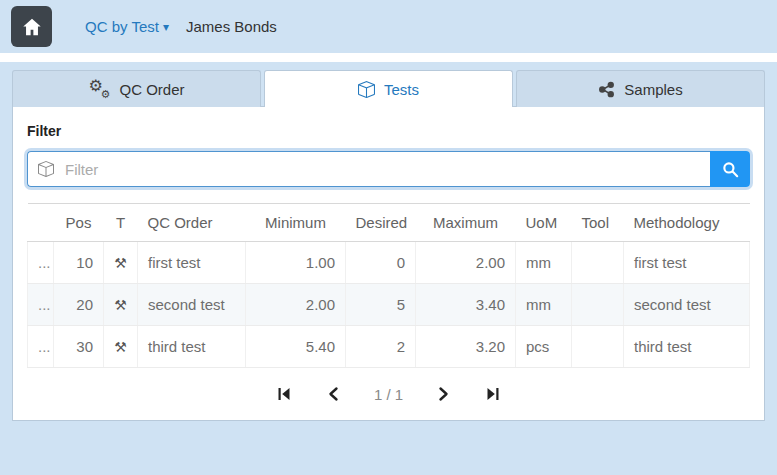 Image resolution: width=777 pixels, height=475 pixels. I want to click on home-button, so click(32, 26).